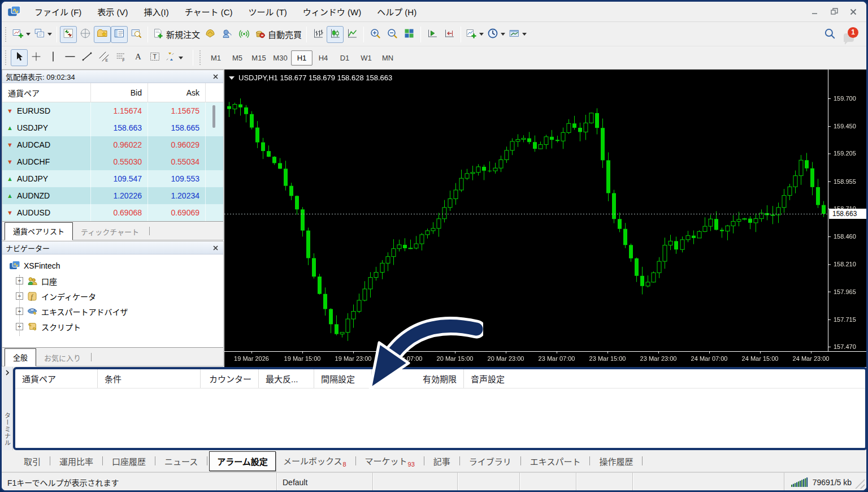 This screenshot has height=492, width=868. I want to click on quote-row-usdjpy: ▲USDJPY158.663158.665, so click(113, 128).